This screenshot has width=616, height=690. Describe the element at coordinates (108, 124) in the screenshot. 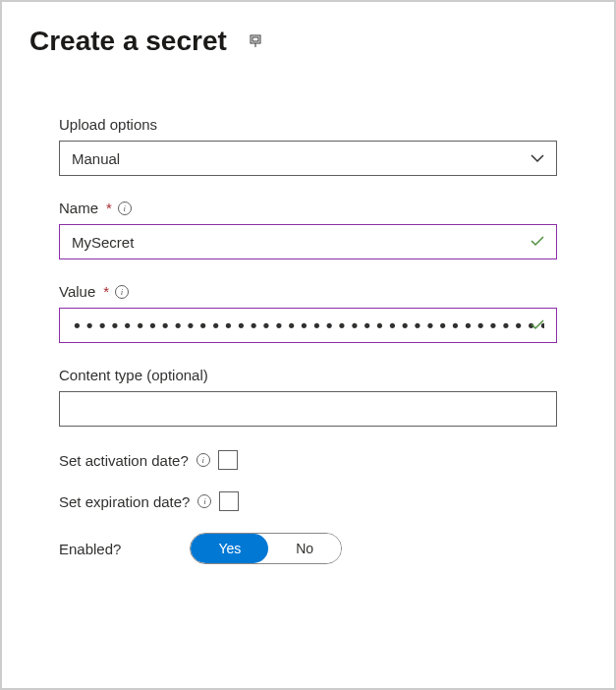

I see `upload-options-label: Upload options` at that location.